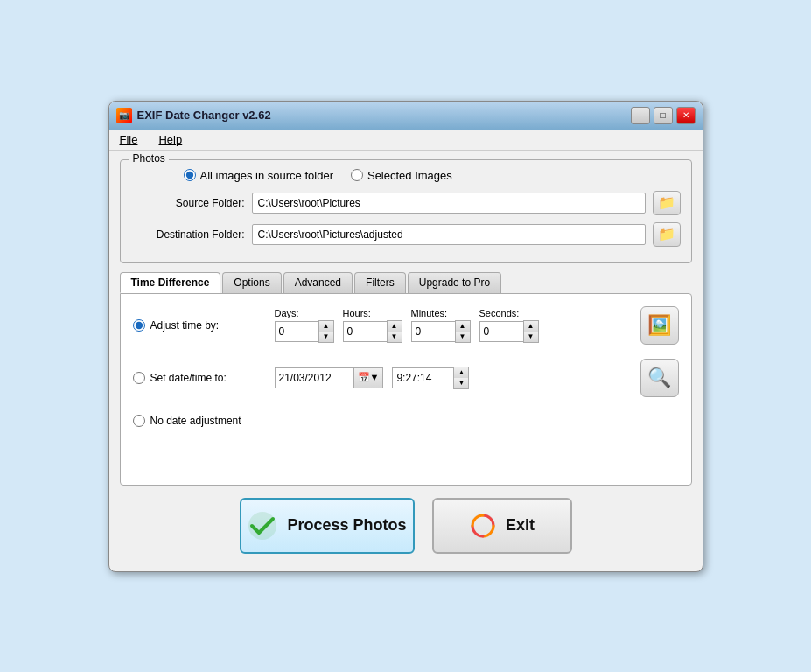 This screenshot has width=811, height=672. I want to click on photos-group: Photos All images in source folder Selec…, so click(406, 212).